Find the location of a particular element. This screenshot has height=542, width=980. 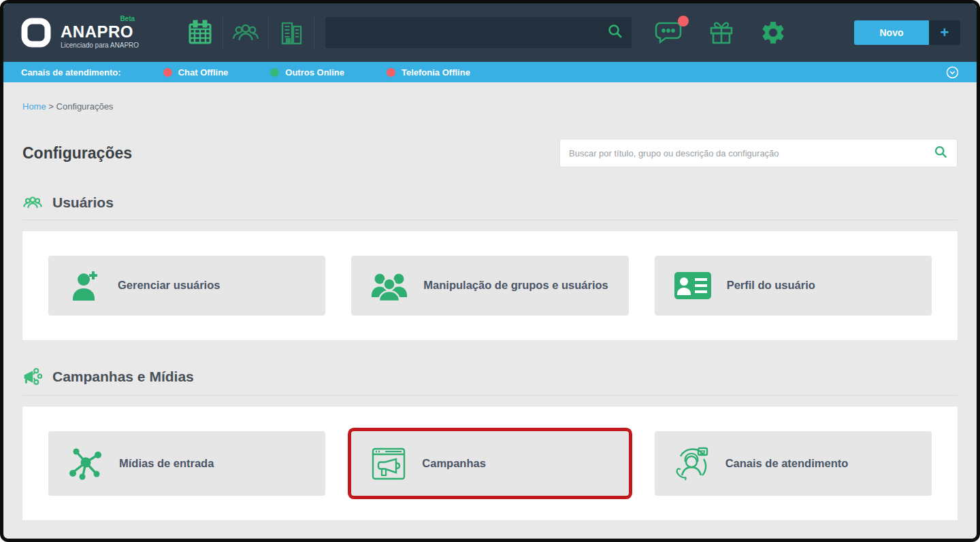

section-header: Campanhas e Mídias is located at coordinates (490, 377).